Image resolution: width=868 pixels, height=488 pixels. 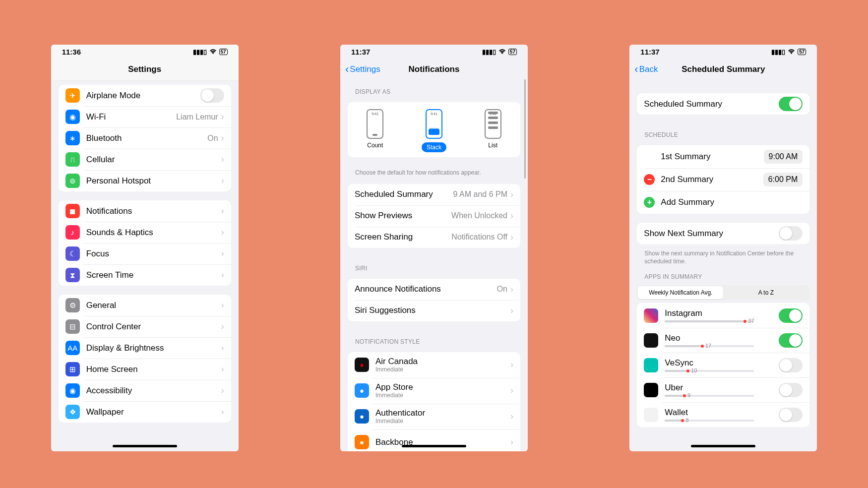 I want to click on summary-app-wallet: Wallet8, so click(x=723, y=415).